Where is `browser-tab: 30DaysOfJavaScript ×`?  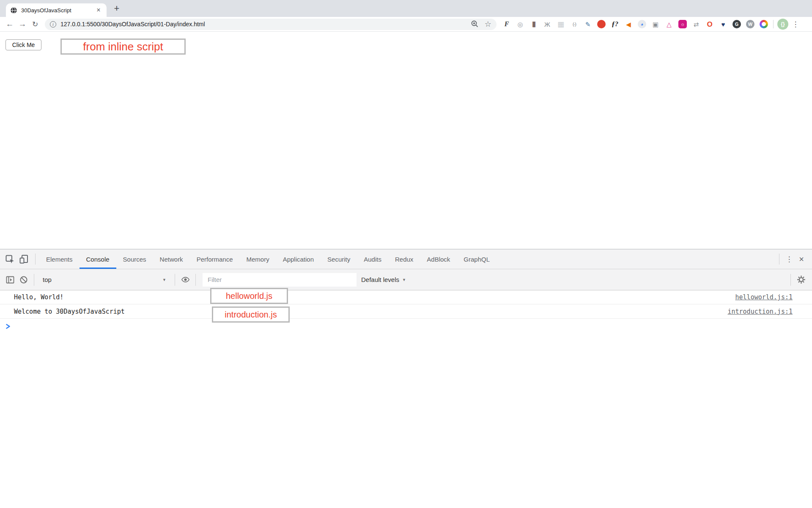
browser-tab: 30DaysOfJavaScript × is located at coordinates (56, 10).